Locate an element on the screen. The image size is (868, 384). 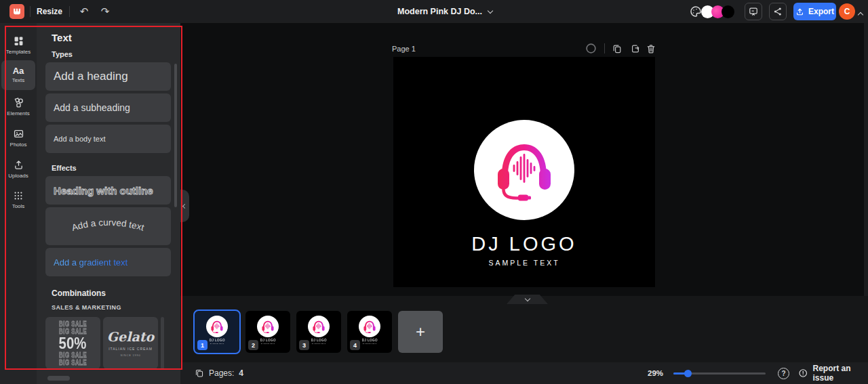
sidebar-item-label: Photos is located at coordinates (19, 145).